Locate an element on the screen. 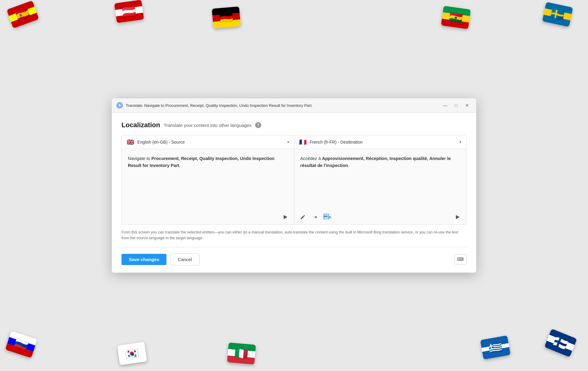 The width and height of the screenshot is (588, 371). info-text: From this screen you can translate the s… is located at coordinates (294, 236).